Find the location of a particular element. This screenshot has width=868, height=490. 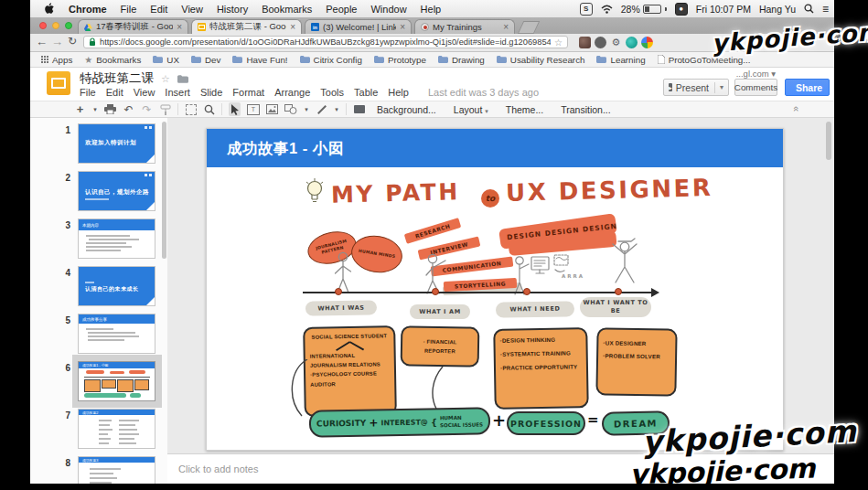

battery-indicator: 28% is located at coordinates (644, 9).